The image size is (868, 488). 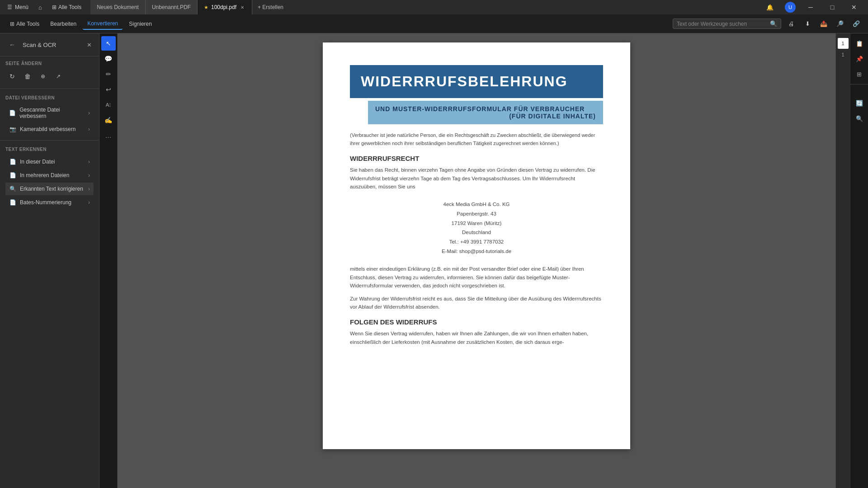 I want to click on comment-tool: 💬, so click(x=108, y=59).